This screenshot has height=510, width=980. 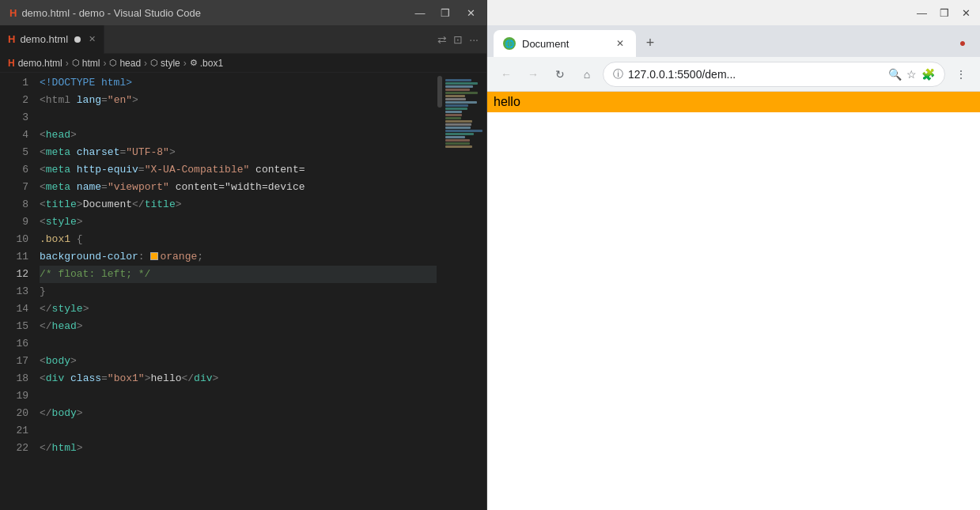 I want to click on more-dots-icon: ⋮, so click(x=961, y=74).